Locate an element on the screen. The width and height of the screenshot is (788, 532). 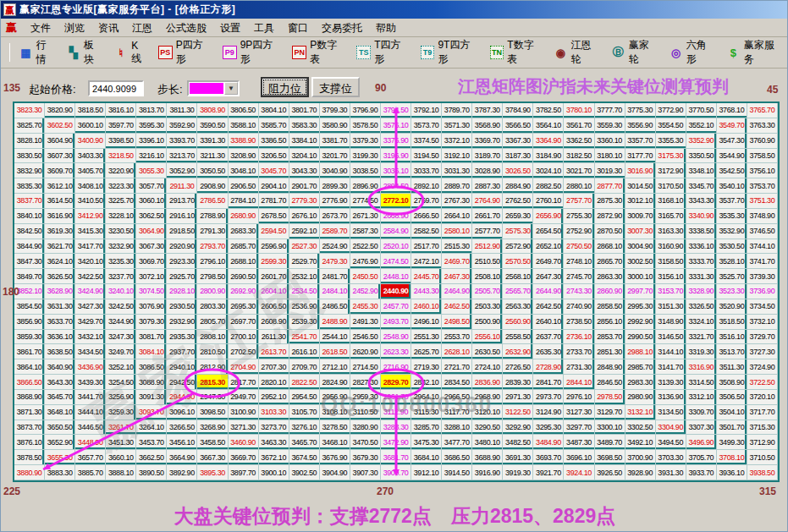
grid-cell-r11c3: 3237.70 is located at coordinates (121, 277).